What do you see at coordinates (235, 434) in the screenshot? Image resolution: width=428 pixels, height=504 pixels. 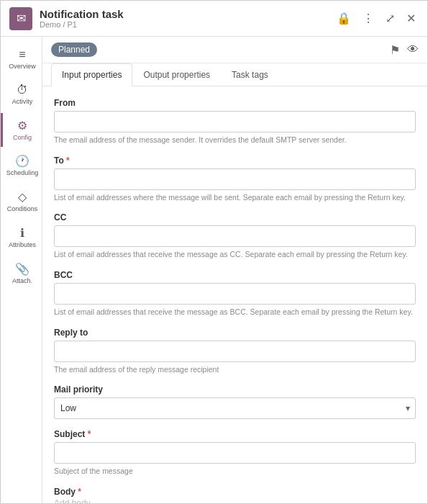 I see `subject-label: Subject *` at bounding box center [235, 434].